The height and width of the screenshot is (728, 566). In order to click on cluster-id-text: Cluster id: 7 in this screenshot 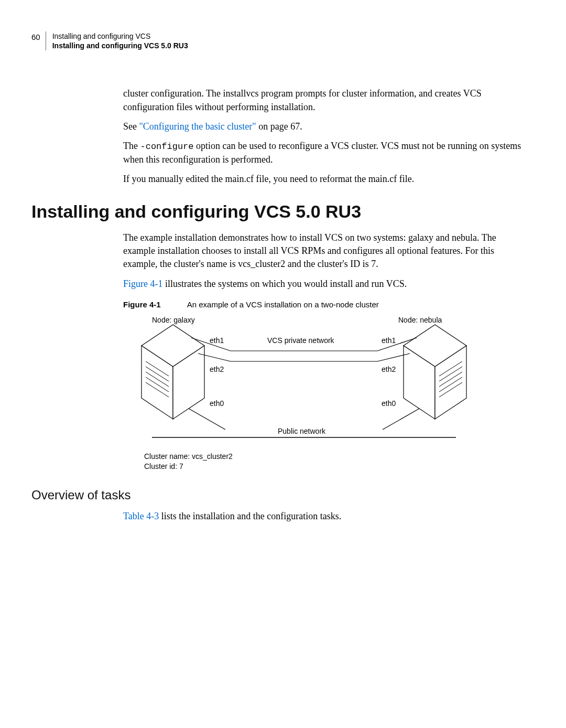, I will do `click(334, 467)`.